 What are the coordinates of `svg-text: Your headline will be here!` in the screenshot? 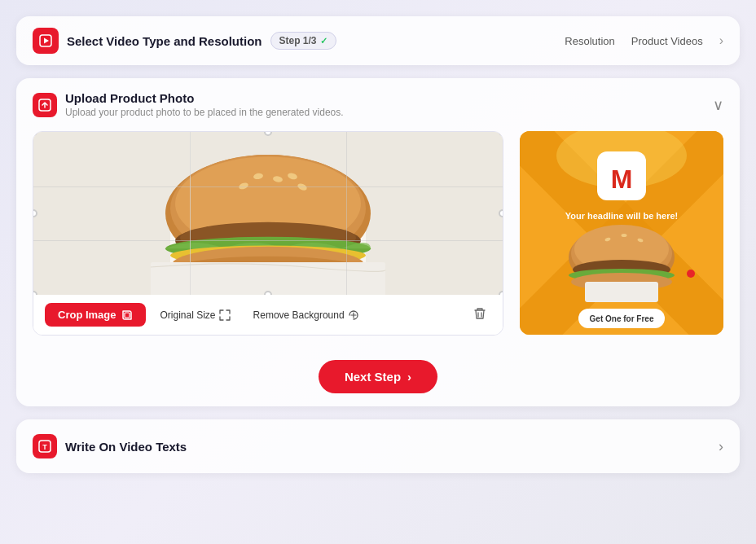 It's located at (622, 216).